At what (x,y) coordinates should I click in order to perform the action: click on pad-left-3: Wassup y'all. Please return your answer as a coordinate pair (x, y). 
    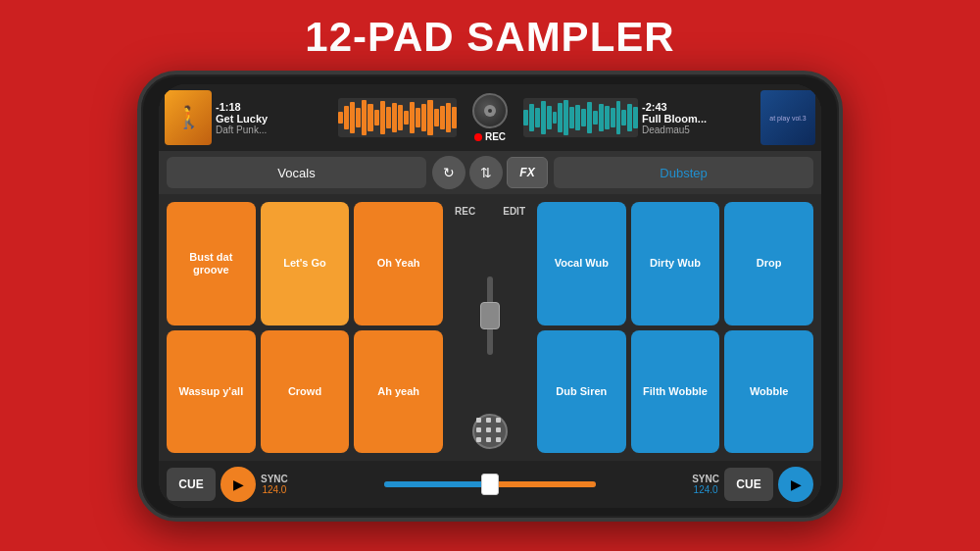
    Looking at the image, I should click on (212, 392).